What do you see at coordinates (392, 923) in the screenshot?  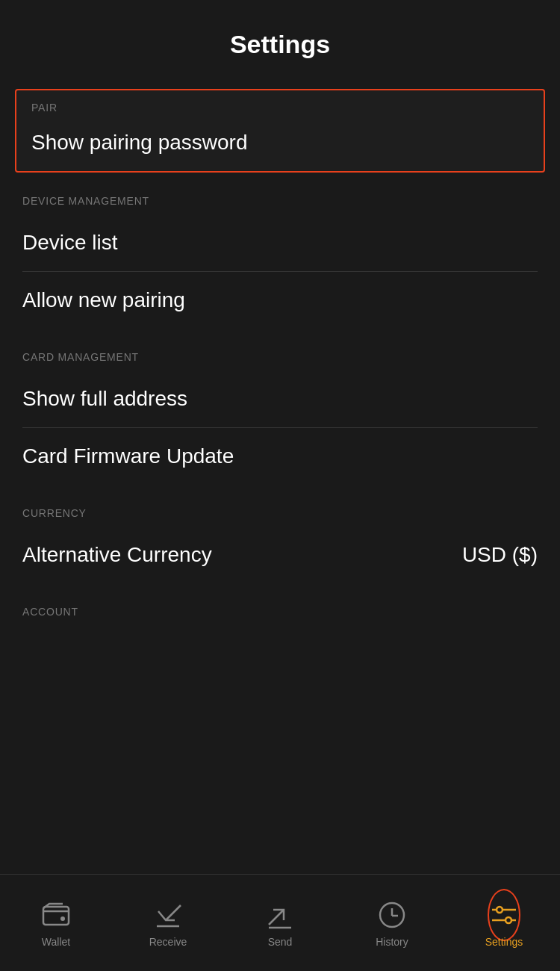 I see `nav-item-history: History` at bounding box center [392, 923].